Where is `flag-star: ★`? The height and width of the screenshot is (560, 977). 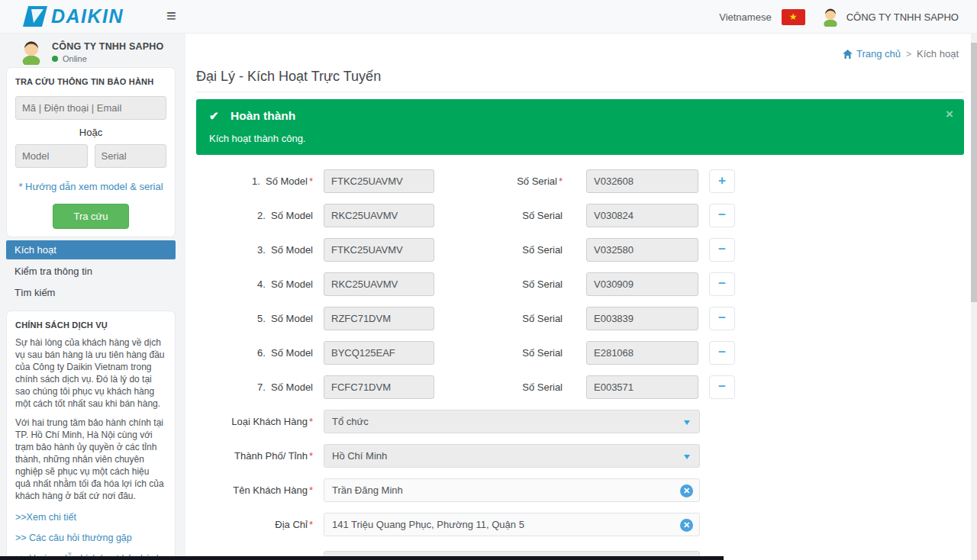 flag-star: ★ is located at coordinates (794, 17).